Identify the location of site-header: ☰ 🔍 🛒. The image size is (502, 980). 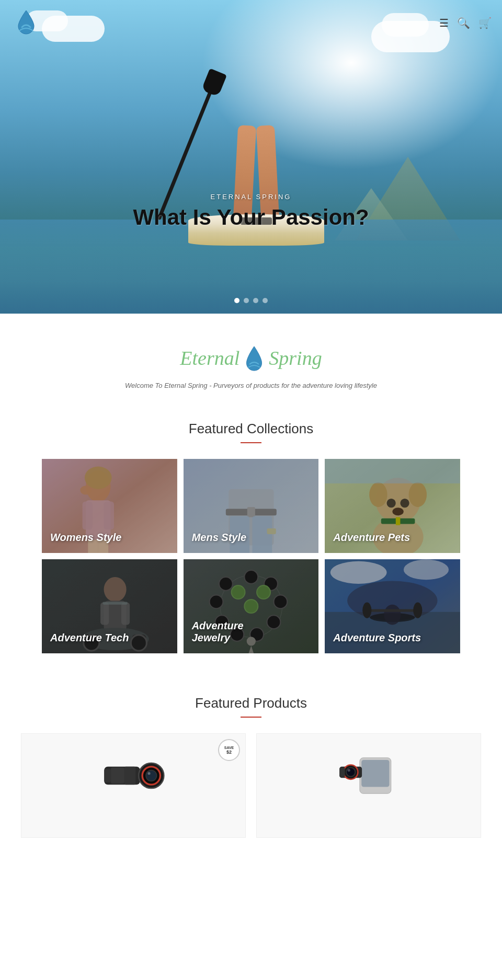
(251, 23).